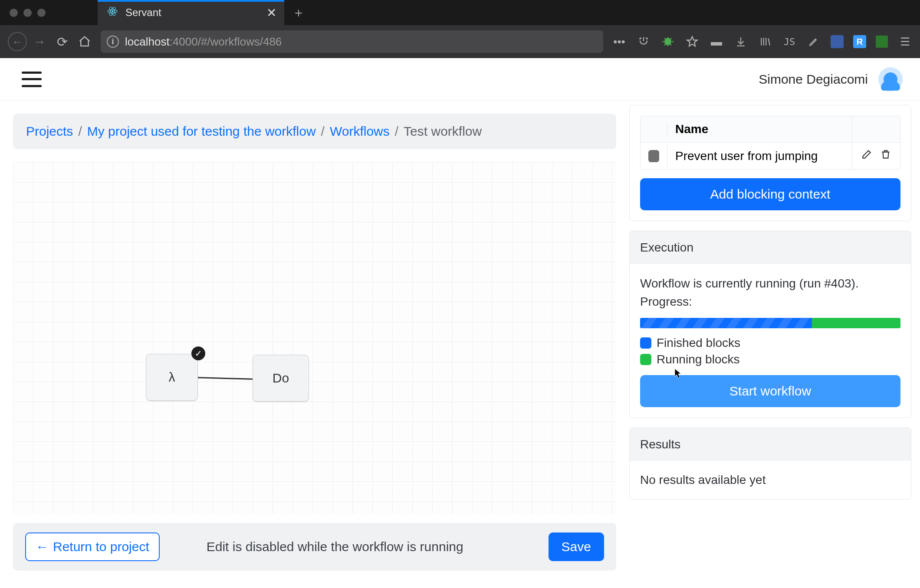  I want to click on nav-reload-button: ⟳, so click(62, 42).